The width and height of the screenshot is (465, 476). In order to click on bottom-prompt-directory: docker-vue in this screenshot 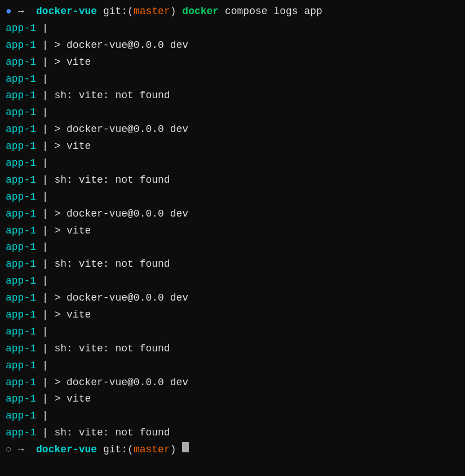, I will do `click(67, 450)`.